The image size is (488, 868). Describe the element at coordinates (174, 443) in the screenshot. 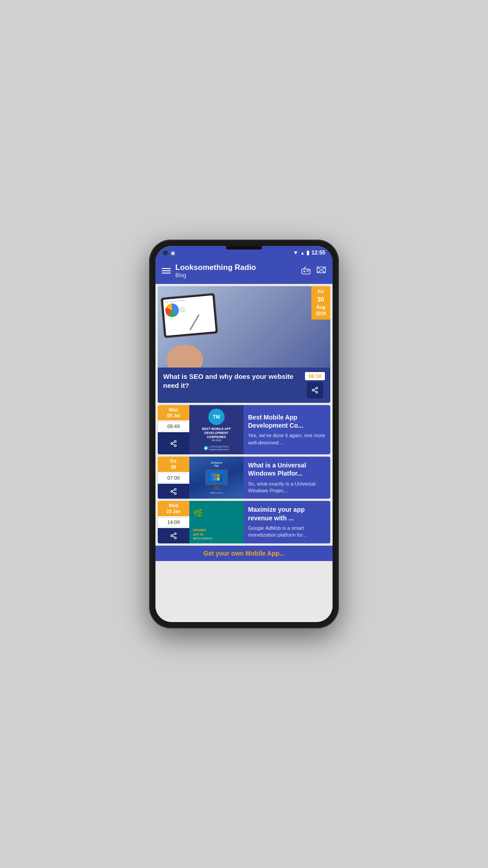

I see `card-2-share-button` at that location.